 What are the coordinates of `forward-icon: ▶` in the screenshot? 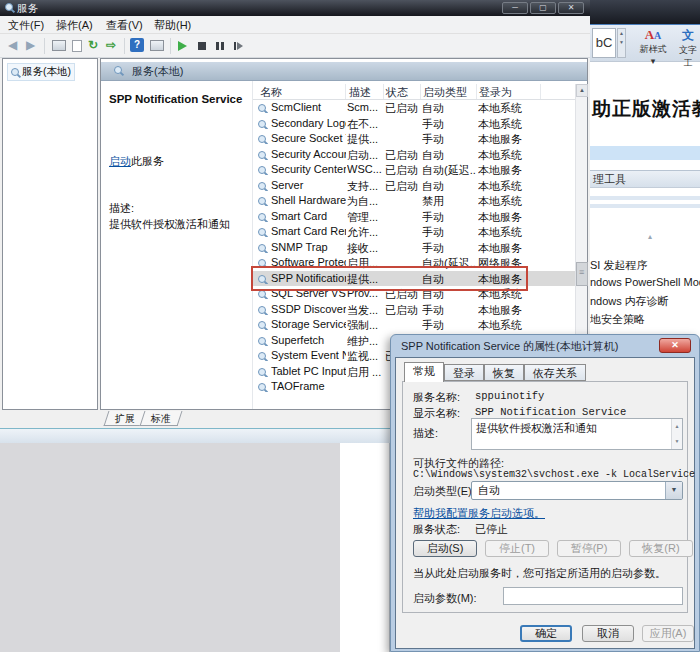 It's located at (30, 46).